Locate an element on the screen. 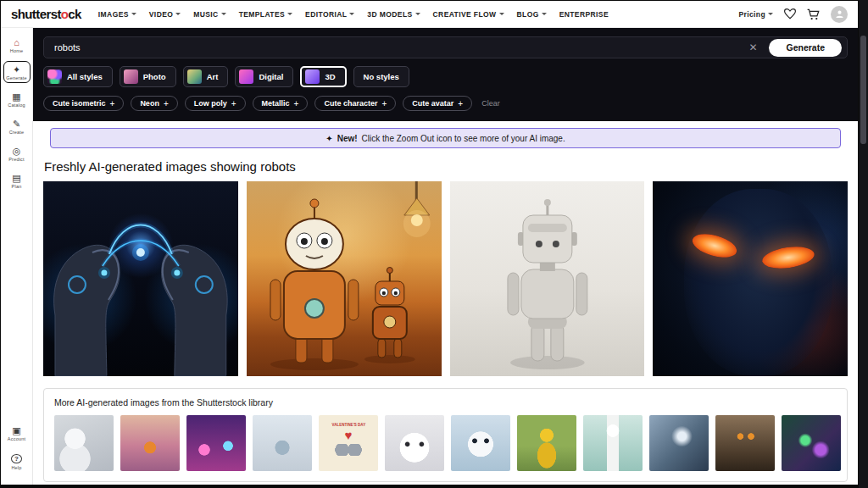 Image resolution: width=868 pixels, height=488 pixels. main-nav: IMAGES VIDEO MUSIC TEMPLATES EDITORIAL 3… is located at coordinates (353, 14).